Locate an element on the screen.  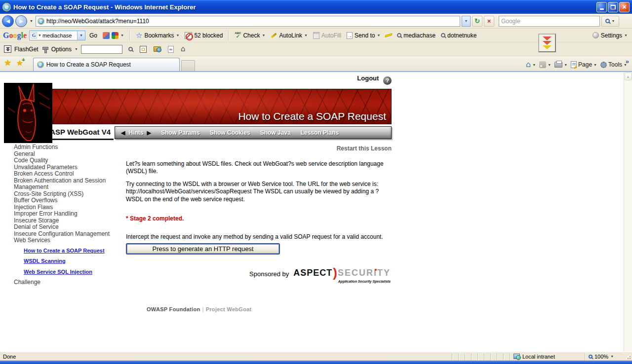
sidebar-item-buffer-overflows: Buffer Overflows is located at coordinates (64, 201).